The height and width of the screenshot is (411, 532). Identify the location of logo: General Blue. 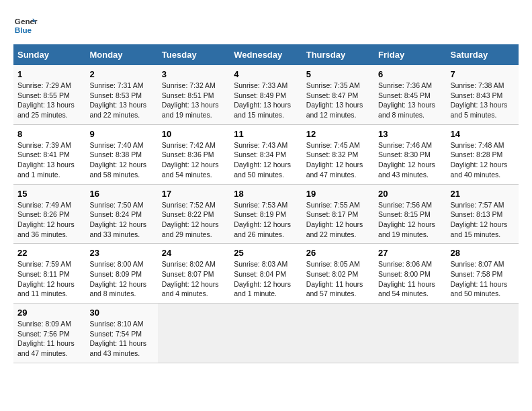
(27, 26).